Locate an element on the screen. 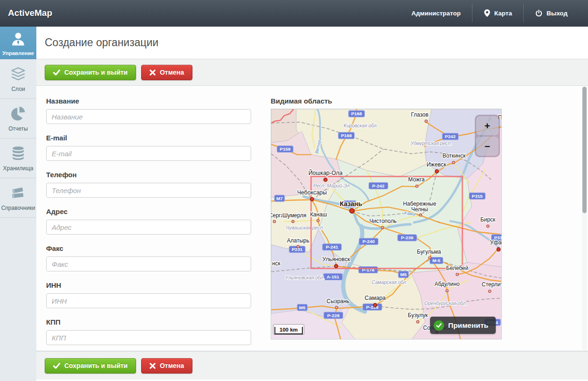  logout-label: Выход is located at coordinates (557, 13).